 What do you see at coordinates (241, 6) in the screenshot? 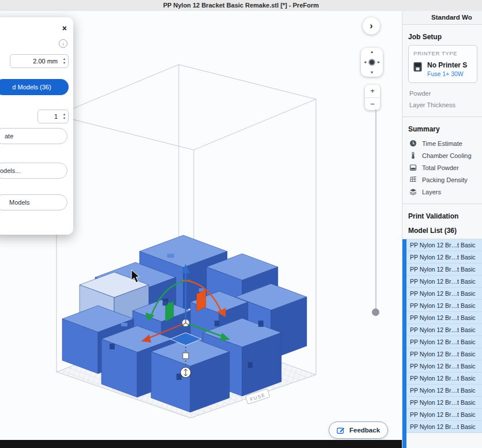
I see `window-title: PP Nylon 12 Bracket Basic Remake.stl [*]…` at bounding box center [241, 6].